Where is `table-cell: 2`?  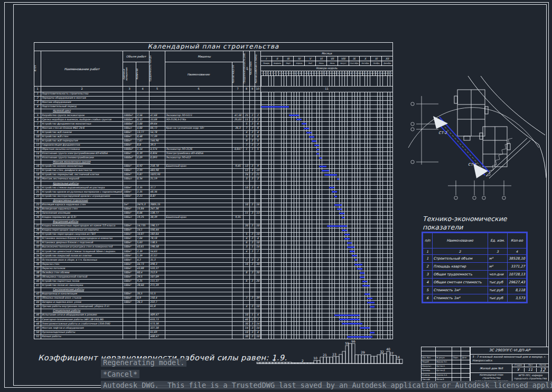
table-cell: 2 is located at coordinates (252, 234).